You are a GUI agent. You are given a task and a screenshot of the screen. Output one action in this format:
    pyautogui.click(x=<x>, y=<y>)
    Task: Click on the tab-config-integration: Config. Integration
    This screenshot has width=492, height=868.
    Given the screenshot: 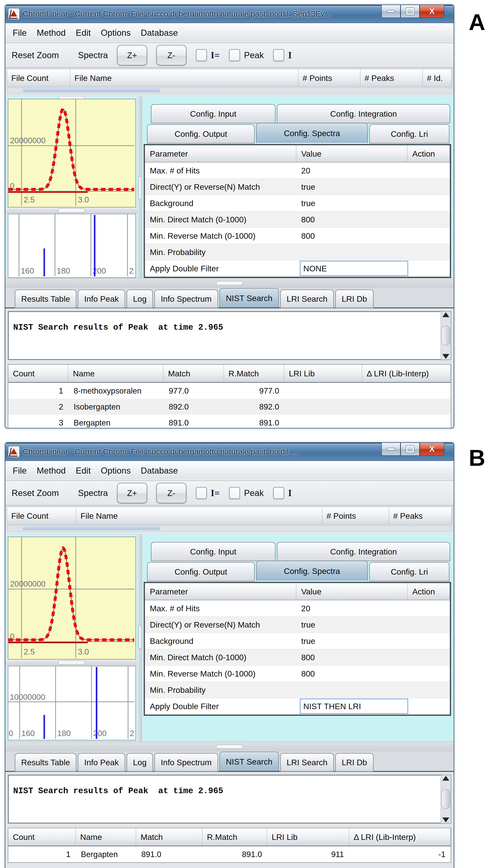 What is the action you would take?
    pyautogui.click(x=364, y=114)
    